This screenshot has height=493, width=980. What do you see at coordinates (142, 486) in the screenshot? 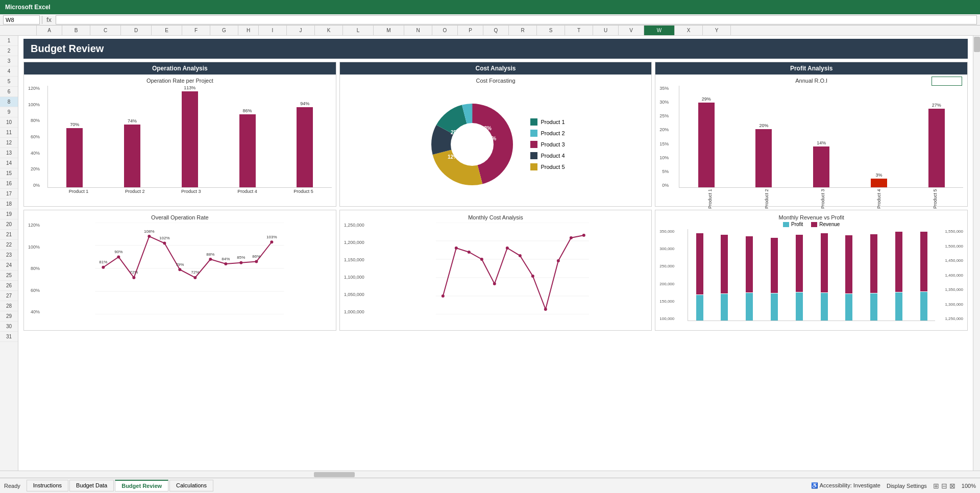
I see `tab-budget-review-active: Budget Review` at bounding box center [142, 486].